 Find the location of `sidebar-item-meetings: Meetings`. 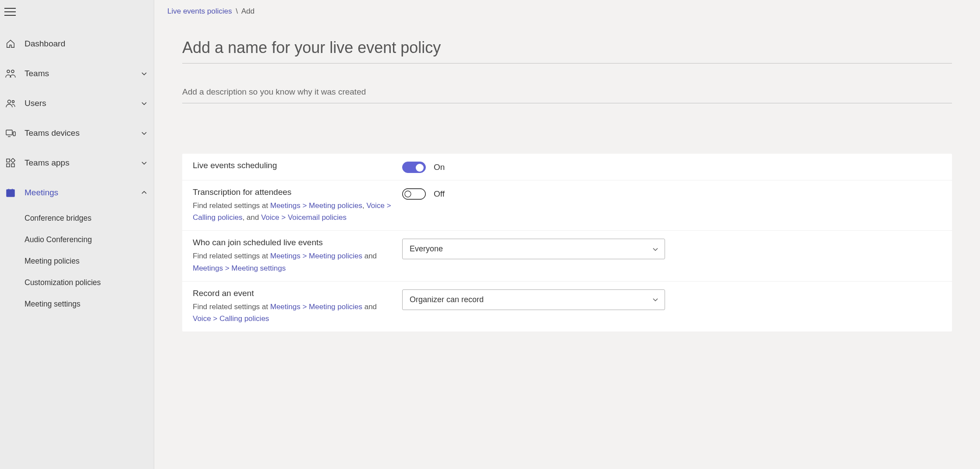

sidebar-item-meetings: Meetings is located at coordinates (77, 193).